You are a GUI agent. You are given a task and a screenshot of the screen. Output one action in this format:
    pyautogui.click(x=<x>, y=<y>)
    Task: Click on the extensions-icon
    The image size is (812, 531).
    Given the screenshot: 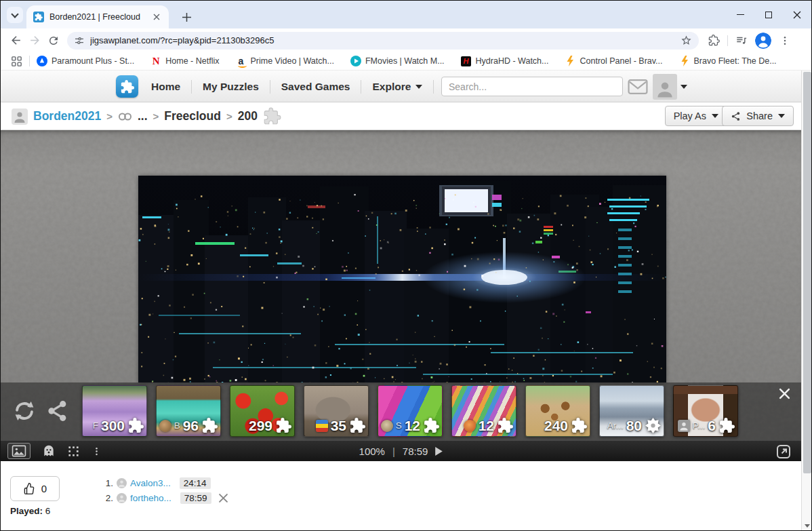 What is the action you would take?
    pyautogui.click(x=714, y=41)
    